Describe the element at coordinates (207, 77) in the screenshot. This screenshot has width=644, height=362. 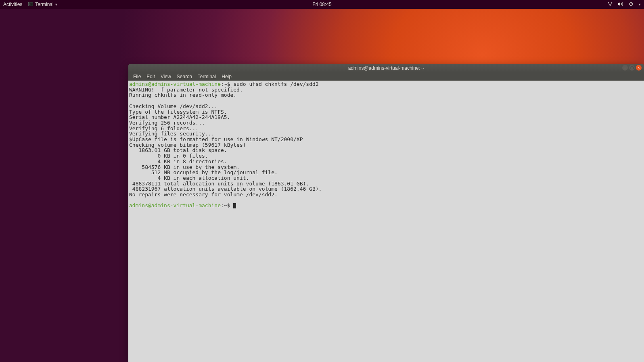
I see `menu-terminal: Terminal` at that location.